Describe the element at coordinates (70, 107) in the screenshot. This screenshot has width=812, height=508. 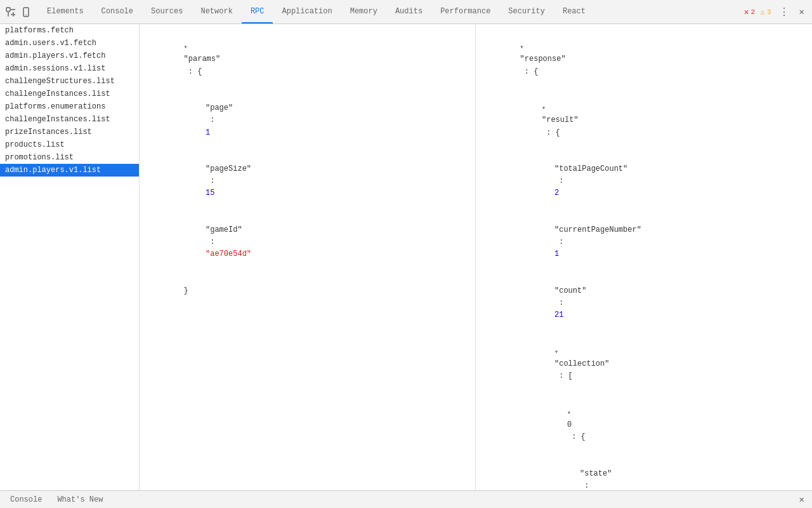
I see `sidebar-item-platforms-enumerations: platforms.enumerations` at that location.